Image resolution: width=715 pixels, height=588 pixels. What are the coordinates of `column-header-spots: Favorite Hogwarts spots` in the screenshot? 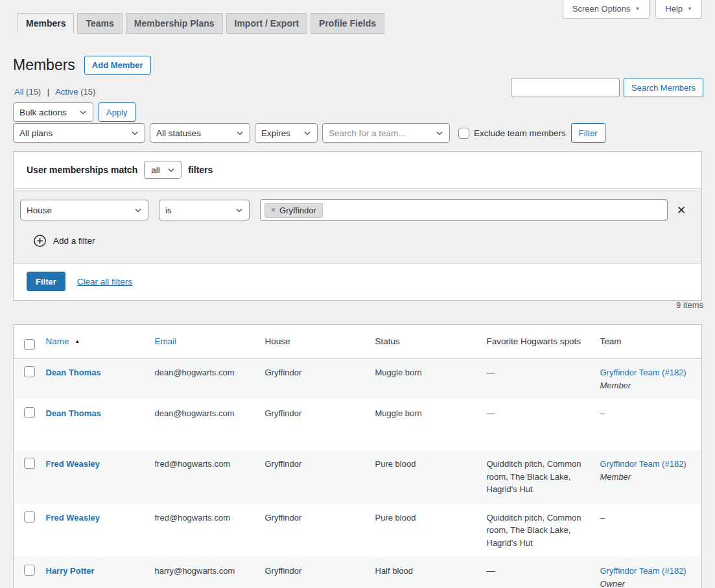 It's located at (537, 342).